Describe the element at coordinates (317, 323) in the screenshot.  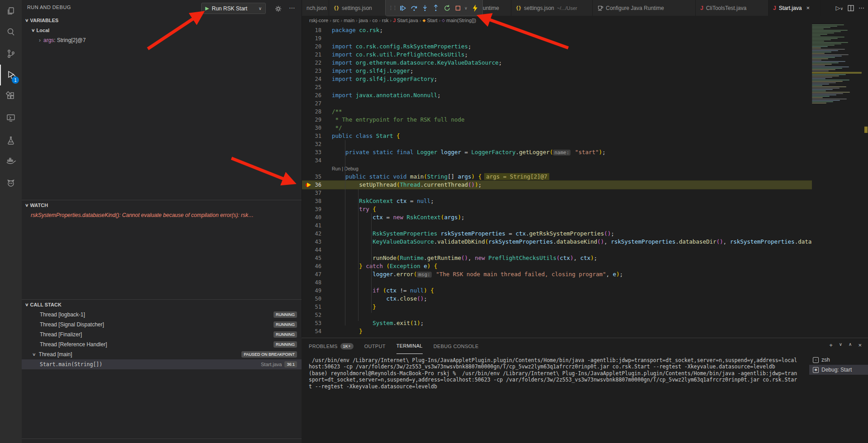
I see `gutter: 53` at that location.